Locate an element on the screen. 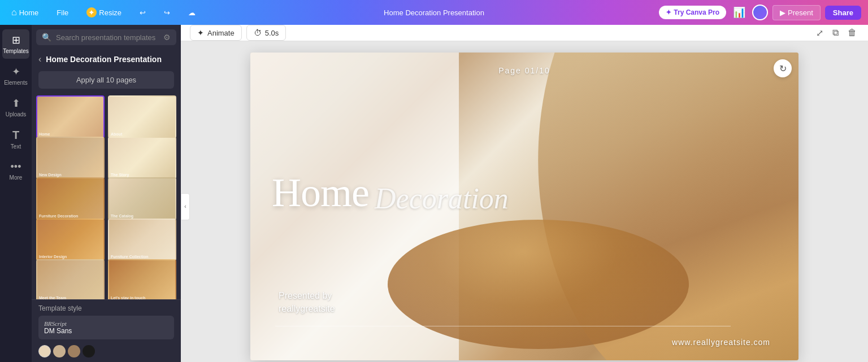  animate-button: ✦ Animate is located at coordinates (216, 33).